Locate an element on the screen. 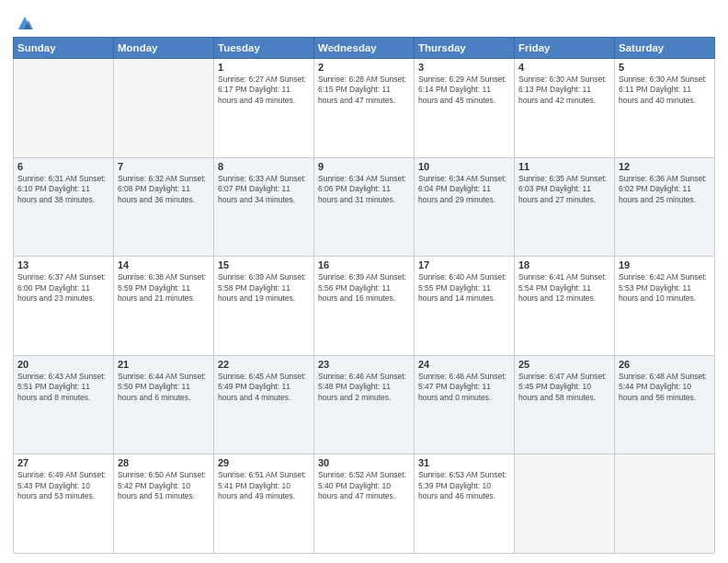 The image size is (728, 563). day-number: 15 is located at coordinates (264, 265).